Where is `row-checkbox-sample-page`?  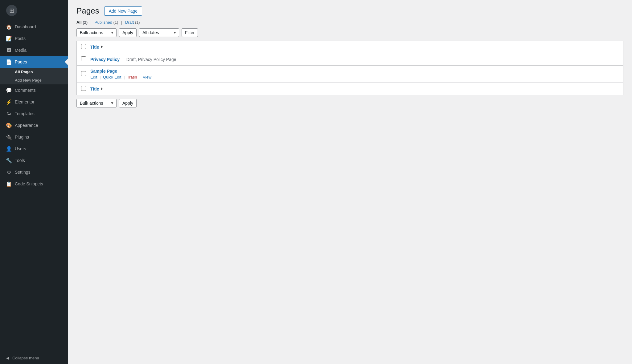 row-checkbox-sample-page is located at coordinates (84, 74).